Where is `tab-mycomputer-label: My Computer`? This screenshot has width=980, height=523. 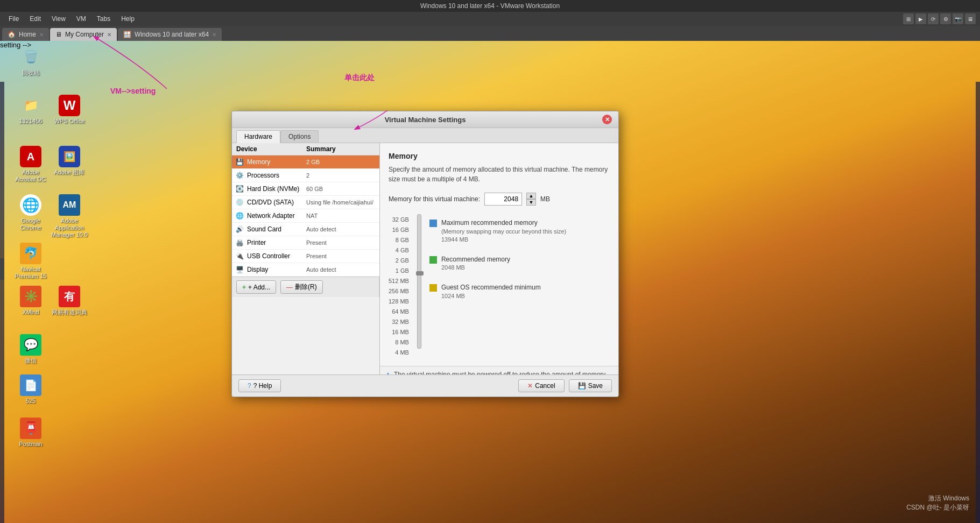 tab-mycomputer-label: My Computer is located at coordinates (84, 34).